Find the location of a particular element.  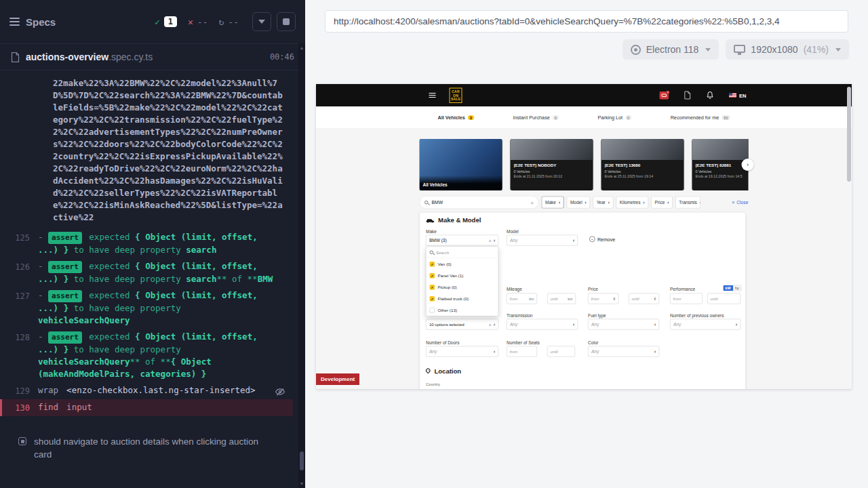

stop-icon is located at coordinates (286, 22).